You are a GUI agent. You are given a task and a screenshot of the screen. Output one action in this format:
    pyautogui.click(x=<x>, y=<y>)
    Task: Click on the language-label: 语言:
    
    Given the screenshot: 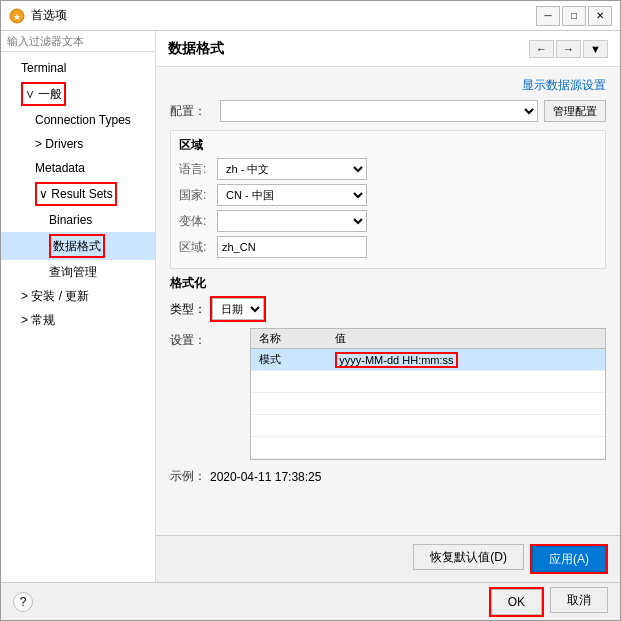 What is the action you would take?
    pyautogui.click(x=198, y=170)
    